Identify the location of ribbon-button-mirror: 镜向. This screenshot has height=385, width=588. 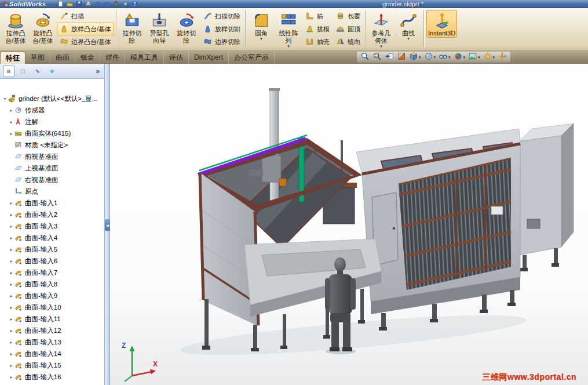
(348, 42).